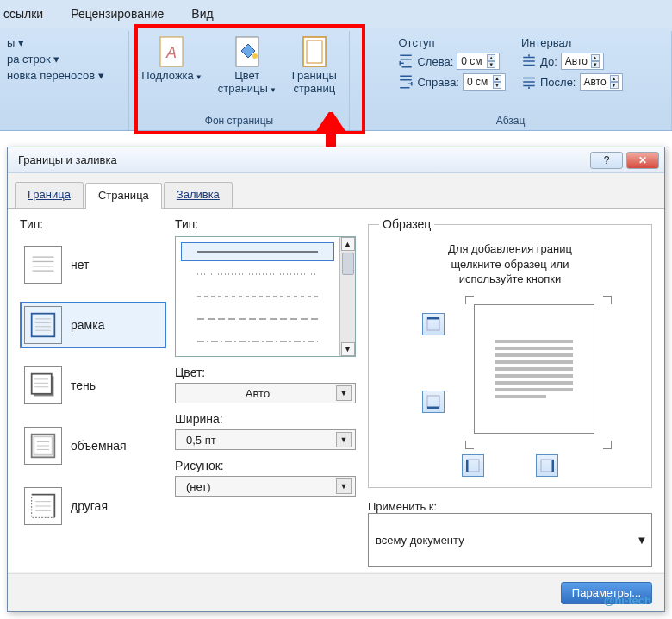 This screenshot has height=619, width=672. What do you see at coordinates (510, 507) in the screenshot?
I see `apply-to-row: Применить к:` at bounding box center [510, 507].